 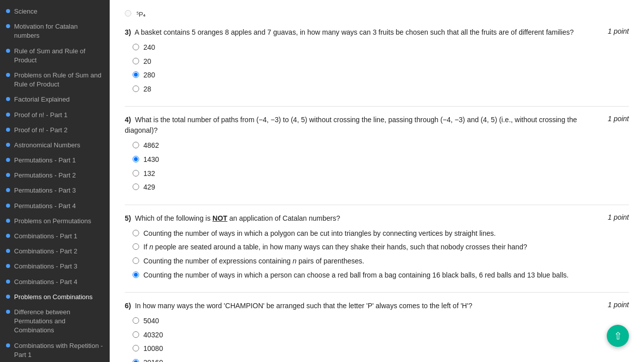 What do you see at coordinates (377, 218) in the screenshot?
I see `question-header-5: 5) Which of the following is NOT an appl…` at bounding box center [377, 218].